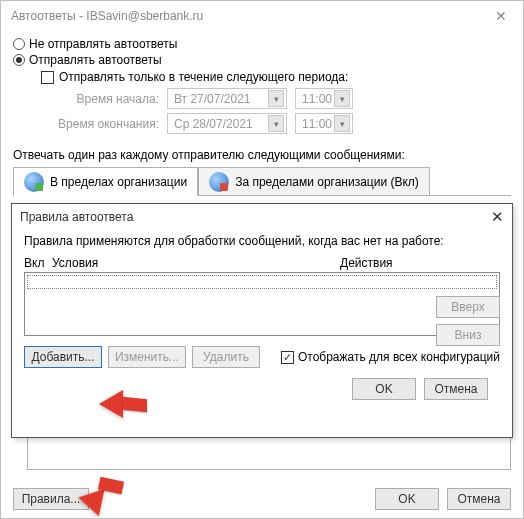 The image size is (524, 519). What do you see at coordinates (314, 182) in the screenshot?
I see `tab-outside-org: За пределами организации (Вкл)` at bounding box center [314, 182].